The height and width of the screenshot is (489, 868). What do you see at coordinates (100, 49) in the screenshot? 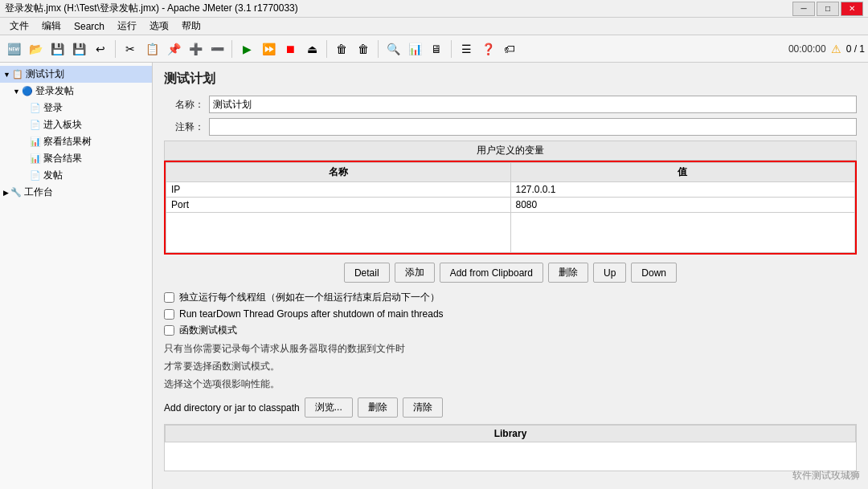
I see `toolbar-revert-button: ↩` at bounding box center [100, 49].